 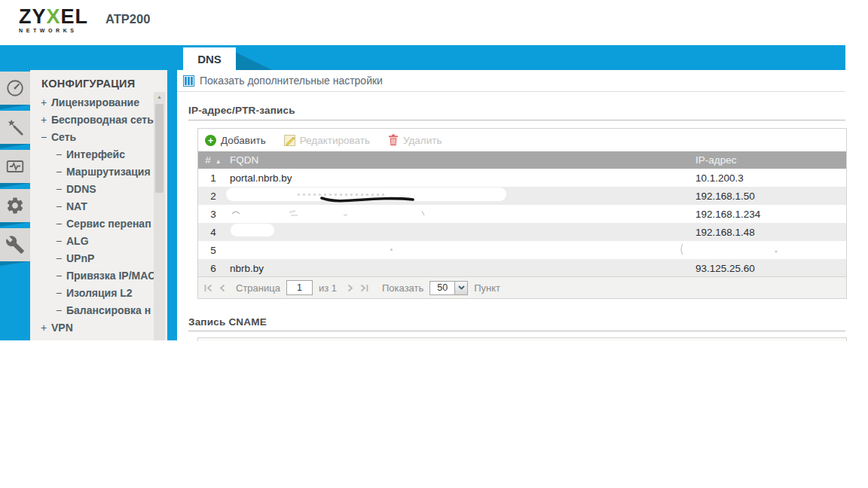 I want to click on brand-networks-label: NETWORKS, so click(x=53, y=30).